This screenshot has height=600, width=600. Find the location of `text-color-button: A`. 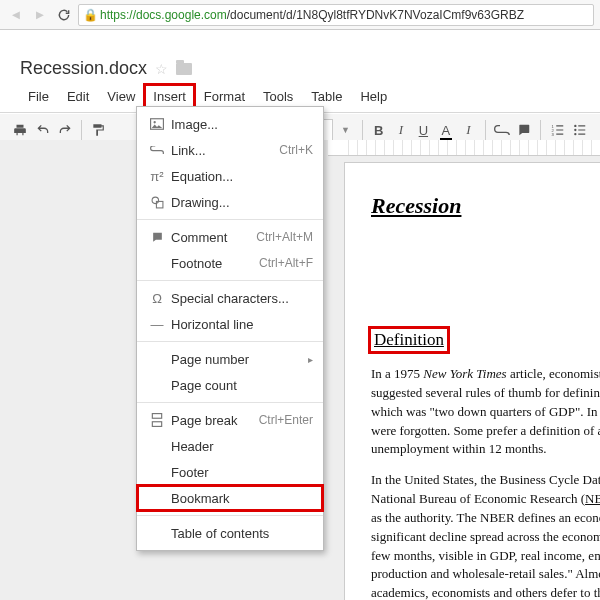

text-color-button: A is located at coordinates (446, 130).